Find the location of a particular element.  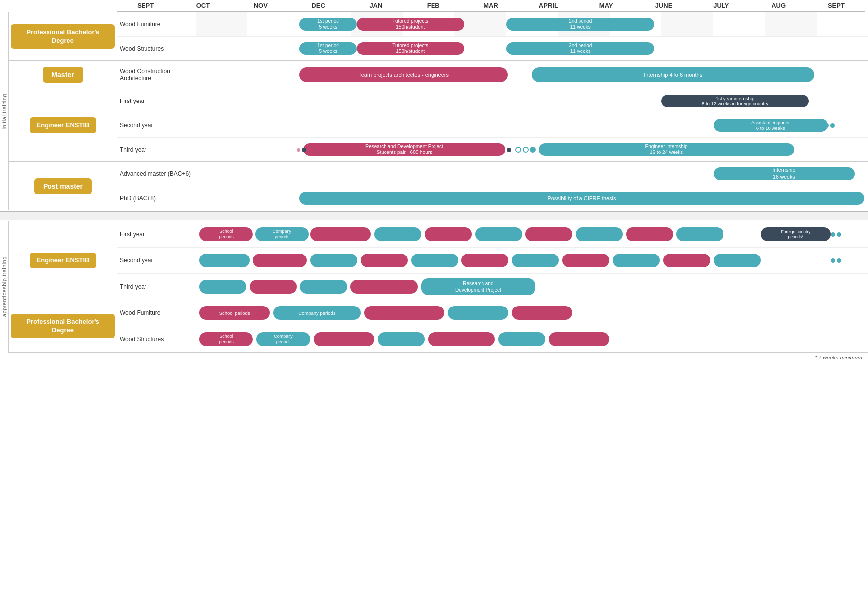

initial-training-text: Initial training is located at coordinates (4, 112).